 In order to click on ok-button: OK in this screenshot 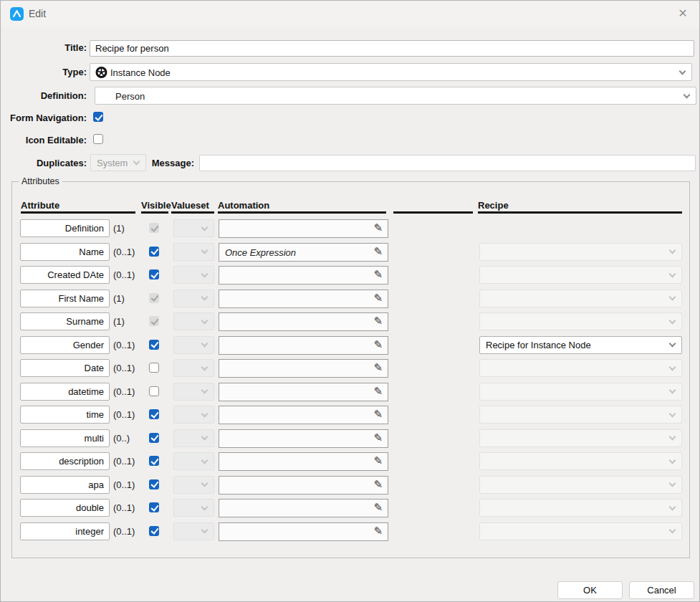, I will do `click(590, 591)`.